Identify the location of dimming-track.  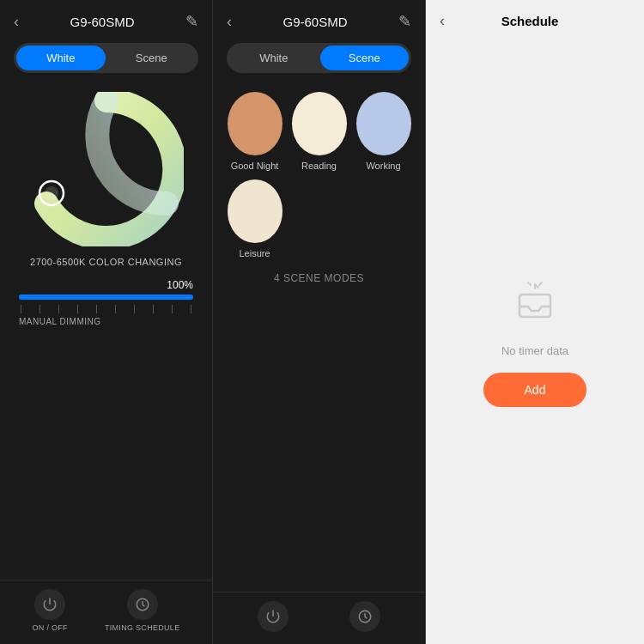
(106, 297).